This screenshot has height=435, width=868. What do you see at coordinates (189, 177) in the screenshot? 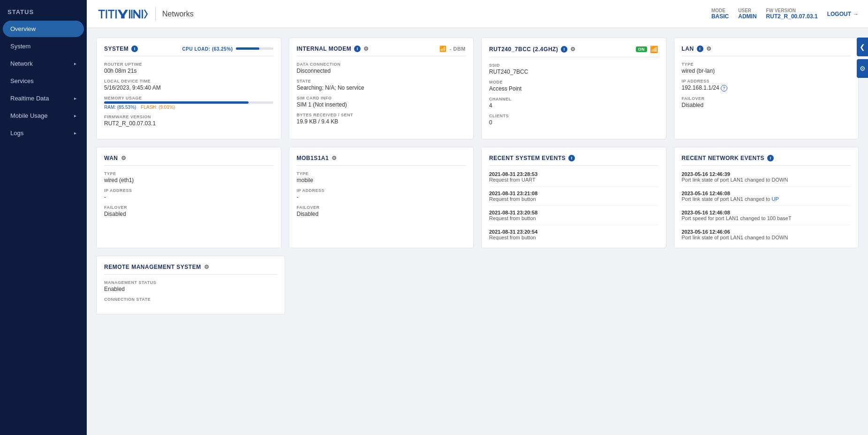
I see `wan-type-field: TYPE wired (eth1)` at bounding box center [189, 177].